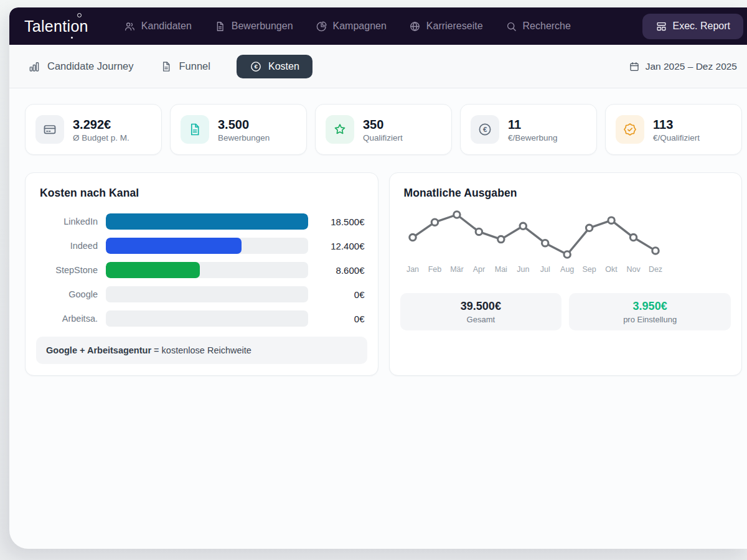 The image size is (747, 560). What do you see at coordinates (435, 269) in the screenshot?
I see `month-label: Feb` at bounding box center [435, 269].